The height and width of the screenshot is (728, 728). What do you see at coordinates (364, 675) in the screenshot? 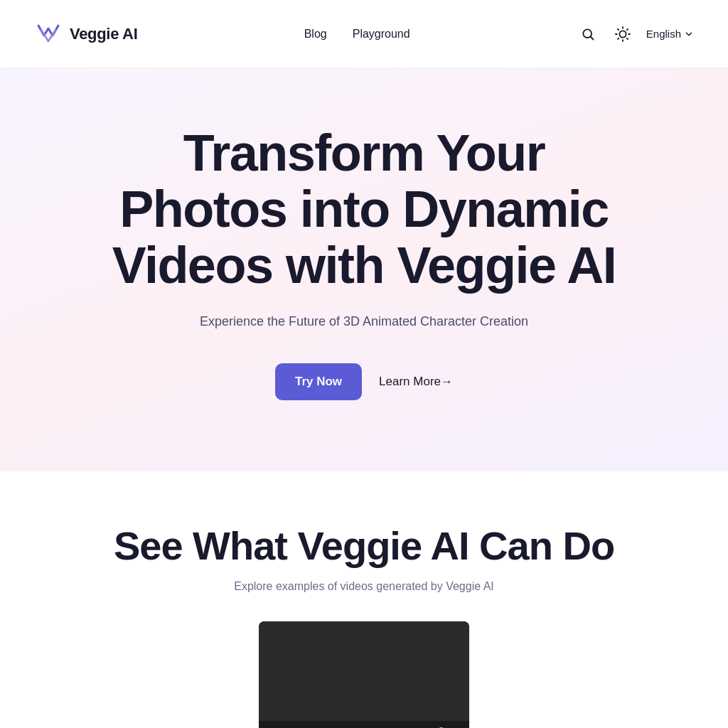
I see `video-player: ▶ 0:00` at bounding box center [364, 675].